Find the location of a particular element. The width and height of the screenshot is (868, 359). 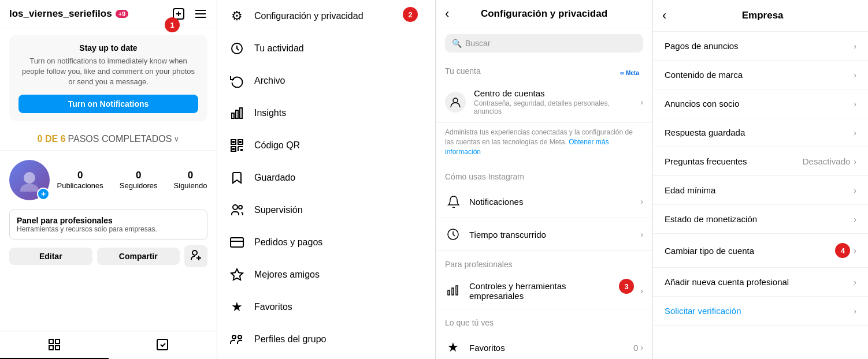

menu-label-perfiles: Perfiles del grupo is located at coordinates (290, 339).